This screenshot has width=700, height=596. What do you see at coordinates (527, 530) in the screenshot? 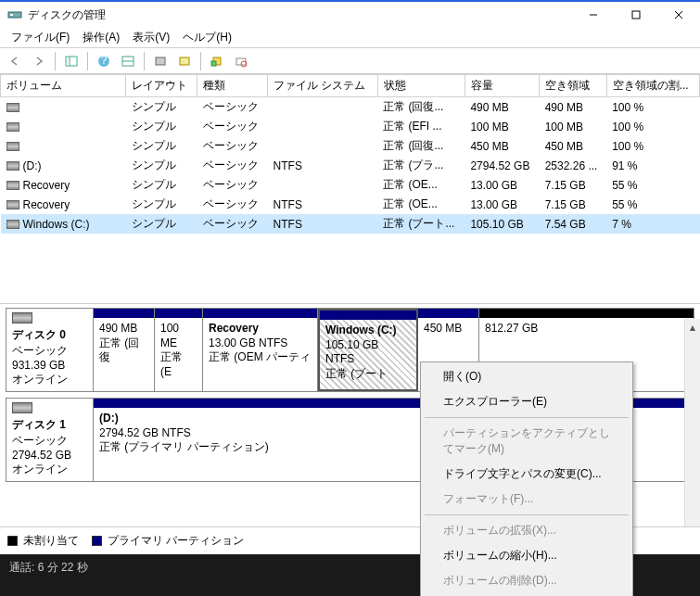
I see `ctx-extend: ボリュームの拡張(X)...` at bounding box center [527, 530].